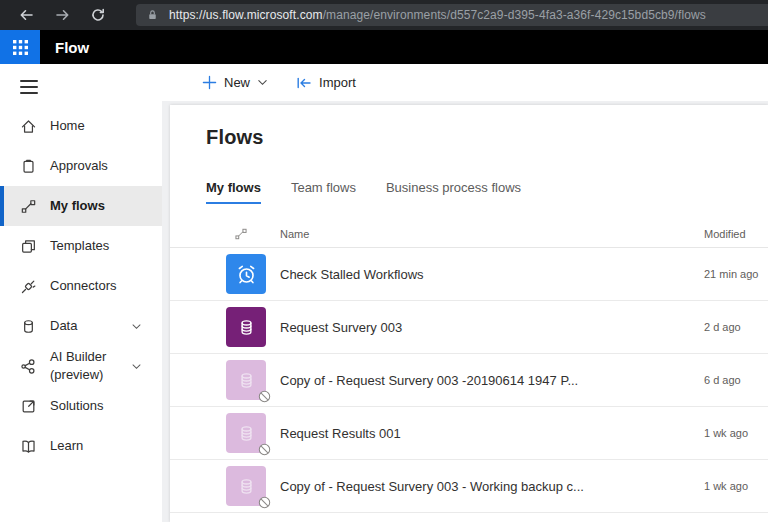  What do you see at coordinates (492, 274) in the screenshot?
I see `flow-name: Check Stalled Workflows` at bounding box center [492, 274].